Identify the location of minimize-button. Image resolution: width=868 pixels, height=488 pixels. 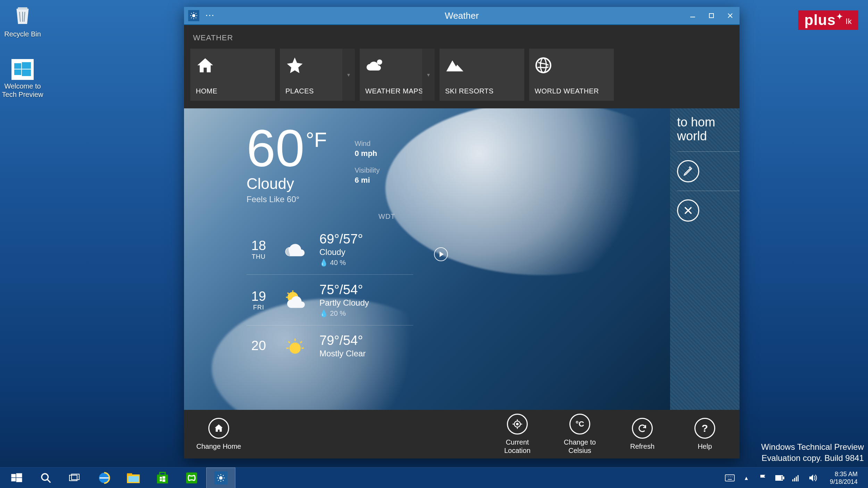
(693, 16).